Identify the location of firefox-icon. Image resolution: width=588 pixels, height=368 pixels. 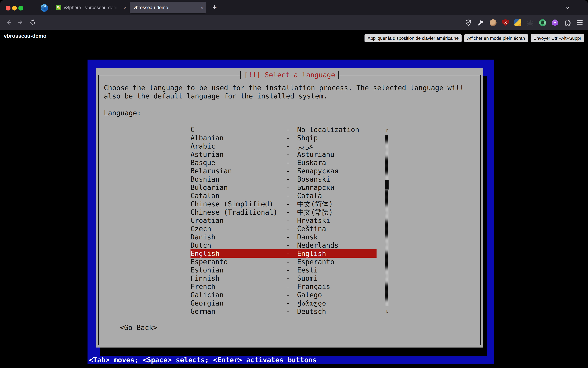
(44, 8).